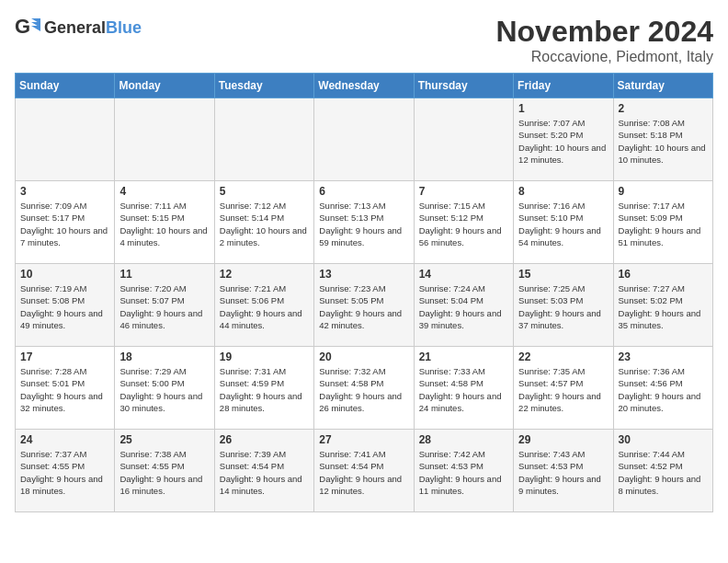  What do you see at coordinates (663, 388) in the screenshot?
I see `calendar-cell: 23Sunrise: 7:36 AM Sunset: 4:56 PM Dayli…` at bounding box center [663, 388].